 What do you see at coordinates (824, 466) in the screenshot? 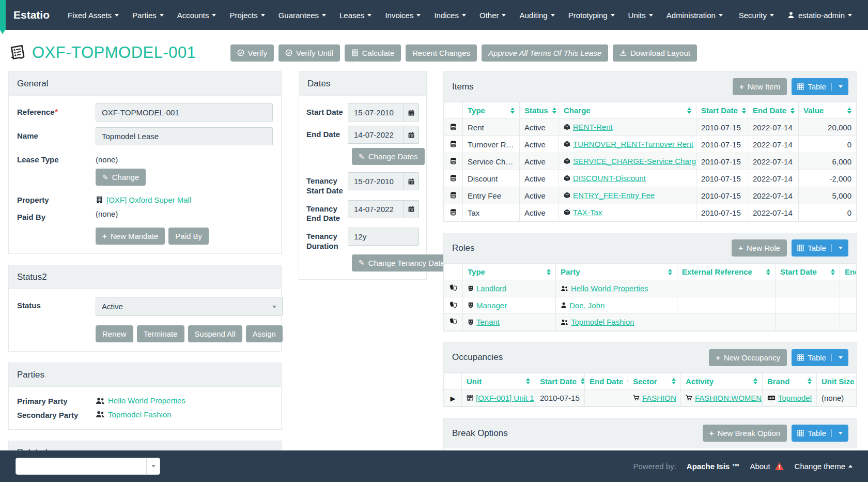
I see `change-theme-link: Change theme` at bounding box center [824, 466].